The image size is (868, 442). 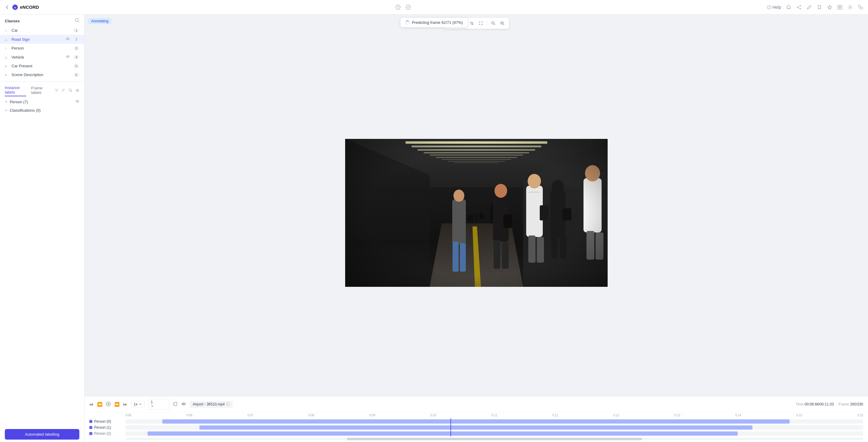 What do you see at coordinates (77, 21) in the screenshot?
I see `sidebar-search-icon` at bounding box center [77, 21].